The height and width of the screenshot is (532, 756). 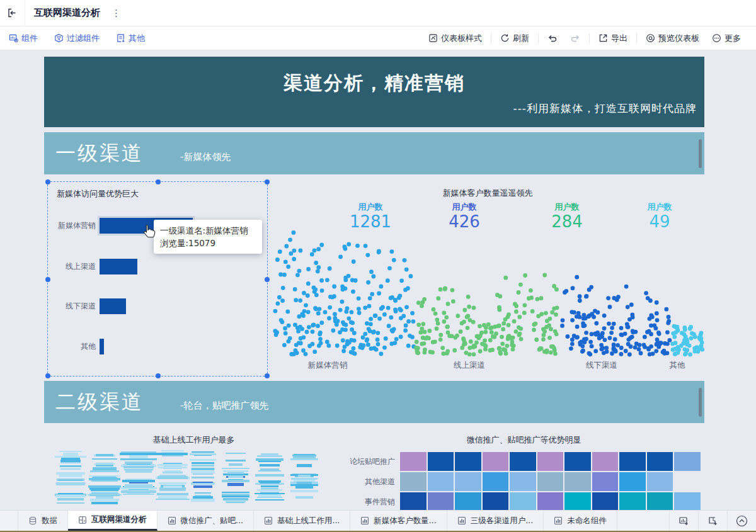 What do you see at coordinates (673, 38) in the screenshot?
I see `preview-dashboard-button: 预览仪表板` at bounding box center [673, 38].